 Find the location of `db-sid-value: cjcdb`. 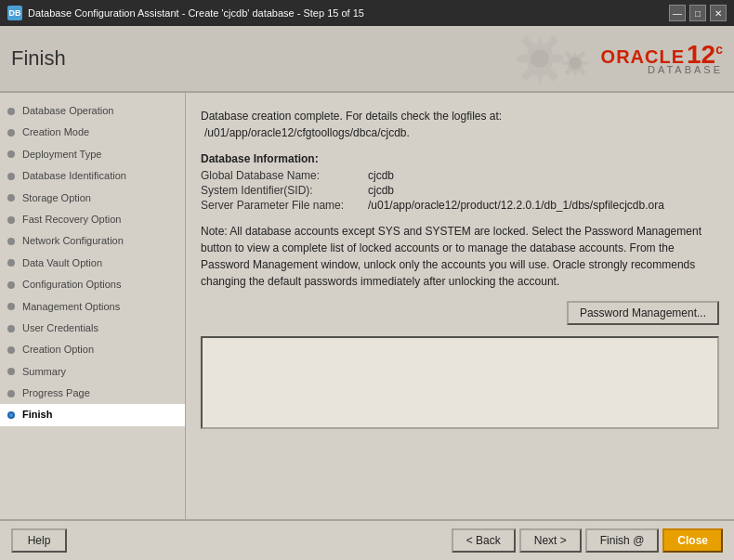

db-sid-value: cjcdb is located at coordinates (381, 190).